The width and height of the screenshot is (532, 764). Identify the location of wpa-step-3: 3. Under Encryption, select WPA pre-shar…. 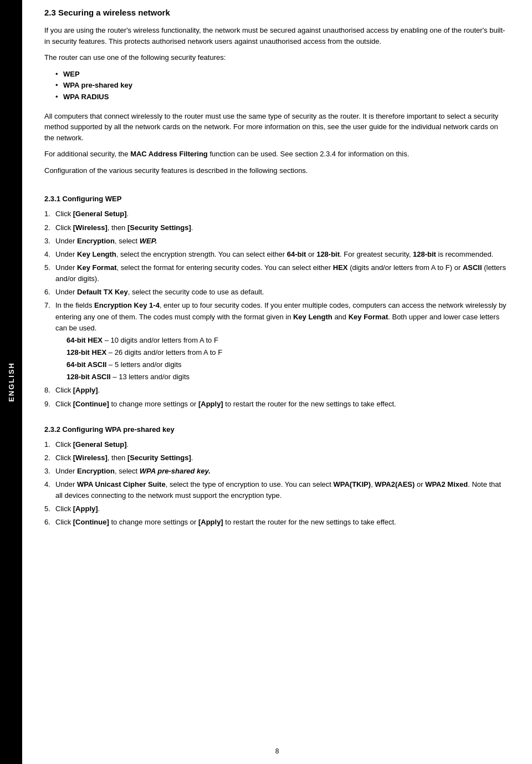
(277, 471).